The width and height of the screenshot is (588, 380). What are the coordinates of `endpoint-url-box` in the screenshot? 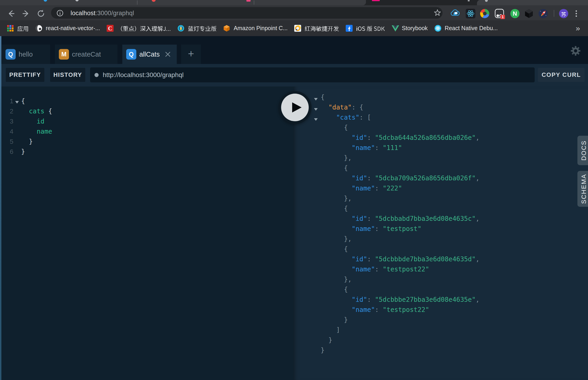 It's located at (312, 75).